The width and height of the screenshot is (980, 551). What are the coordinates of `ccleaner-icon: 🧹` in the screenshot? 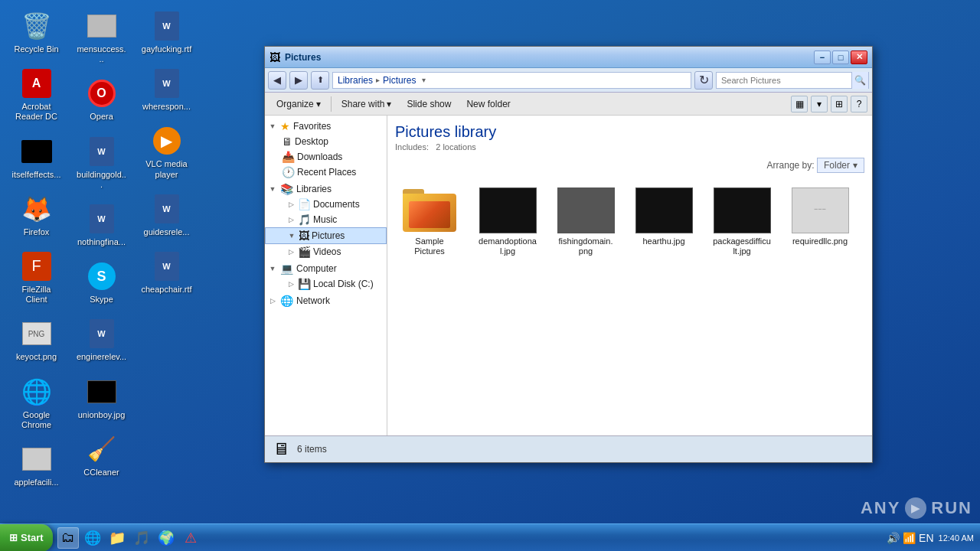 It's located at (102, 449).